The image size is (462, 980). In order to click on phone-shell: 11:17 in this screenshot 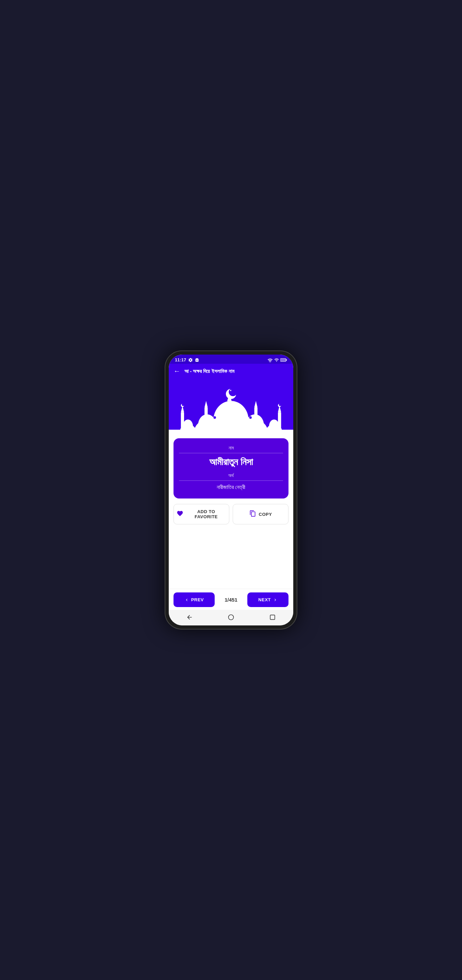, I will do `click(231, 490)`.